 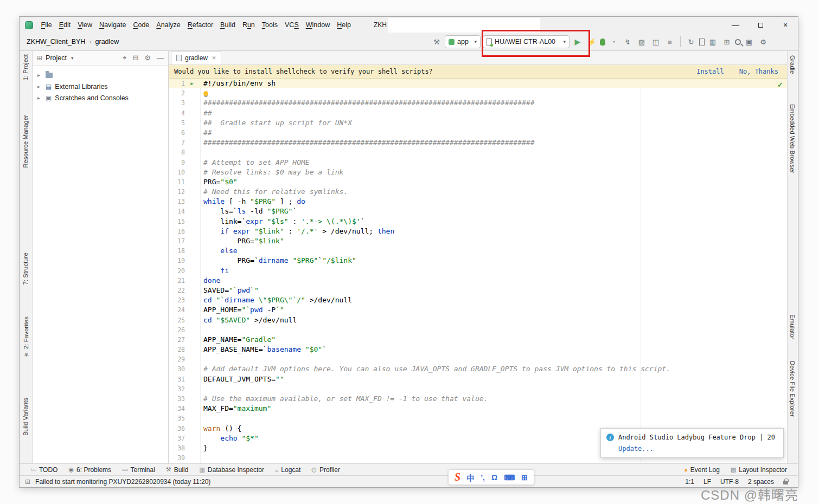 What do you see at coordinates (495, 477) in the screenshot?
I see `ime-symbols: Ω` at bounding box center [495, 477].